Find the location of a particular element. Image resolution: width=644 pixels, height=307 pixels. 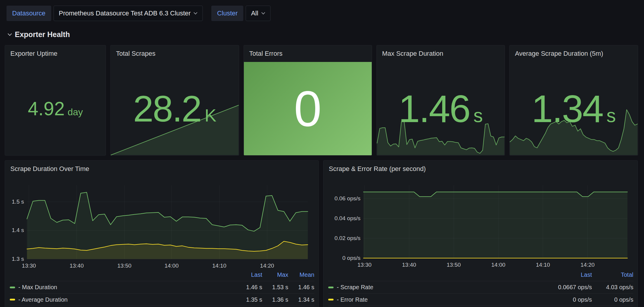

legend-value: 1.35 s is located at coordinates (249, 300).